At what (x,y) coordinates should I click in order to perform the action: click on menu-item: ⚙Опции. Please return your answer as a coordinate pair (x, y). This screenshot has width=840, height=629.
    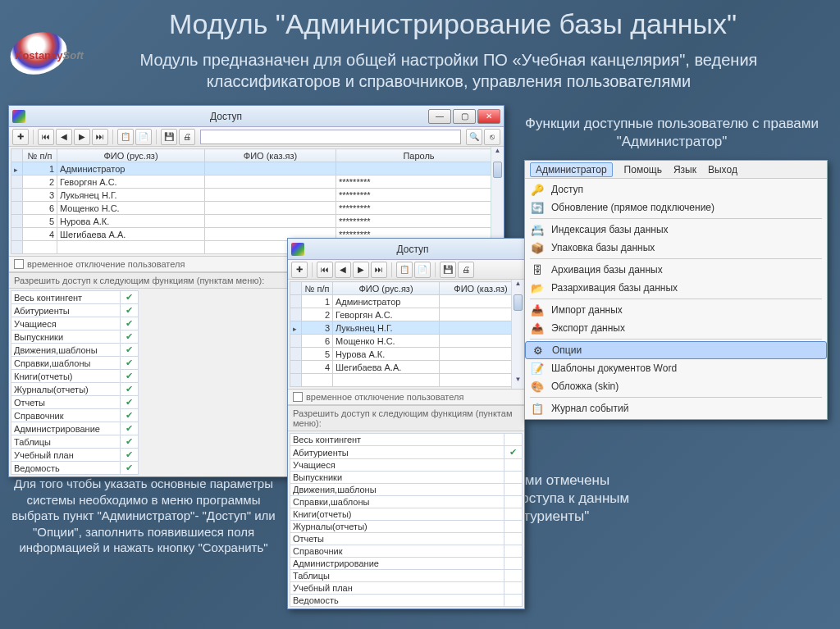
    Looking at the image, I should click on (676, 350).